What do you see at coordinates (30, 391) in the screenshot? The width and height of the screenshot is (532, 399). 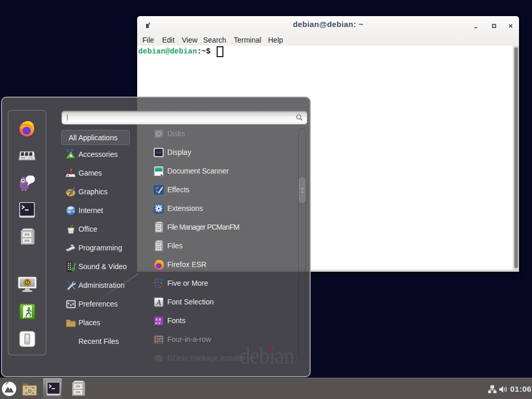 I see `svg-text: D` at bounding box center [30, 391].